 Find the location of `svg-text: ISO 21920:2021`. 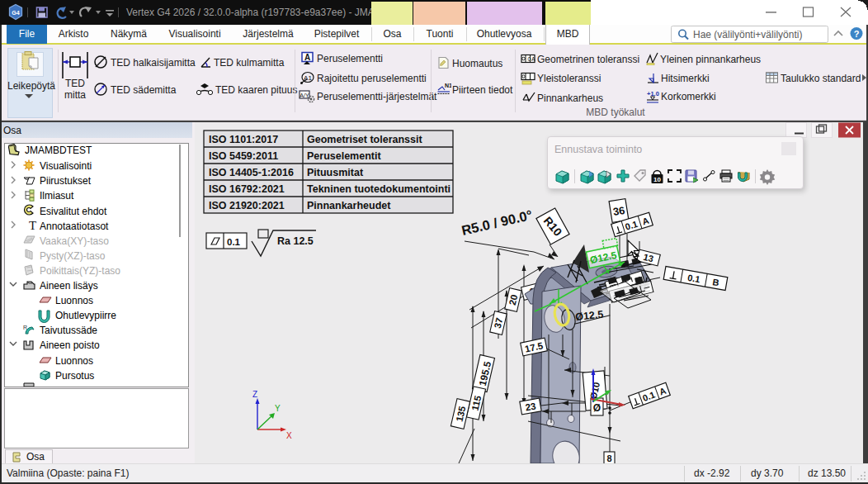

svg-text: ISO 21920:2021 is located at coordinates (247, 206).